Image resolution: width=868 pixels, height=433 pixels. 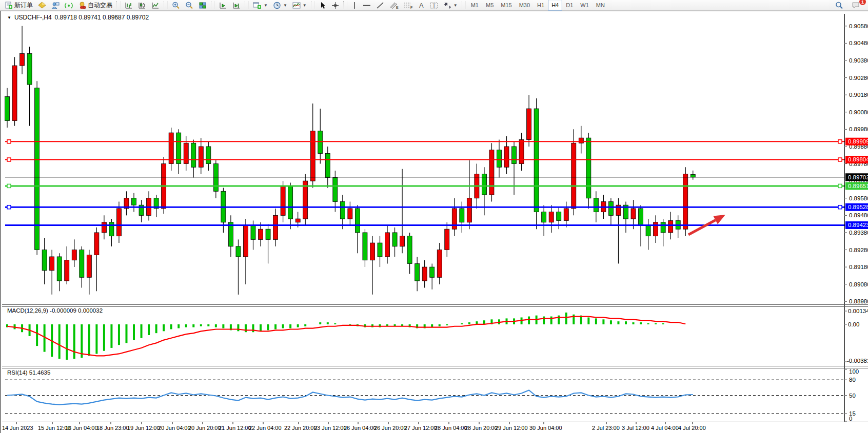 What do you see at coordinates (555, 5) in the screenshot?
I see `timeframe-button-h4: H4` at bounding box center [555, 5].